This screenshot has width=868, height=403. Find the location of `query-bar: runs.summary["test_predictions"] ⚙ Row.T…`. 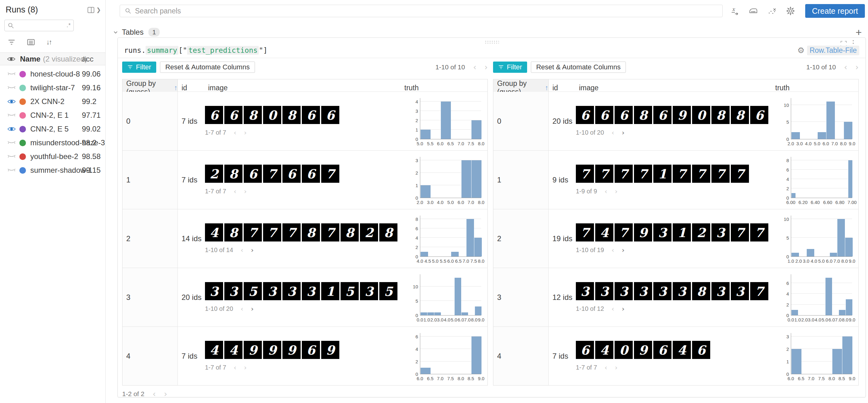

query-bar: runs.summary["test_predictions"] ⚙ Row.T… is located at coordinates (492, 51).